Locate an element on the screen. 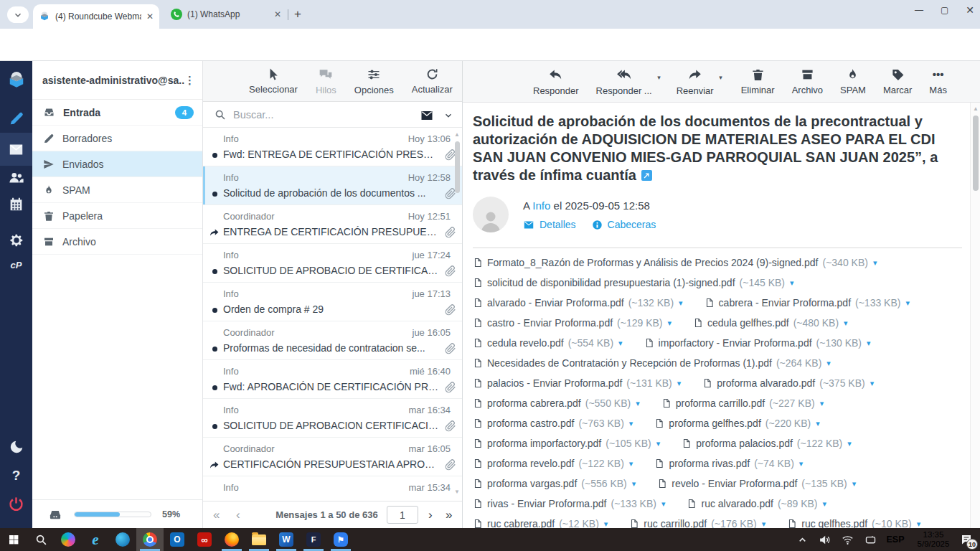  help-icon: ? is located at coordinates (16, 476).